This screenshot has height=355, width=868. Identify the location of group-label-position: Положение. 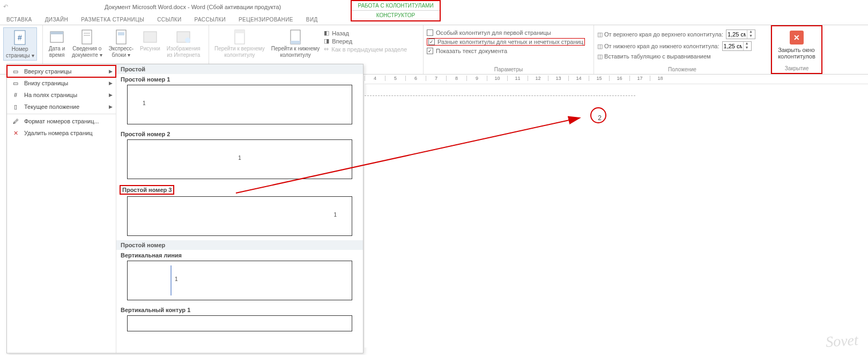
(682, 70).